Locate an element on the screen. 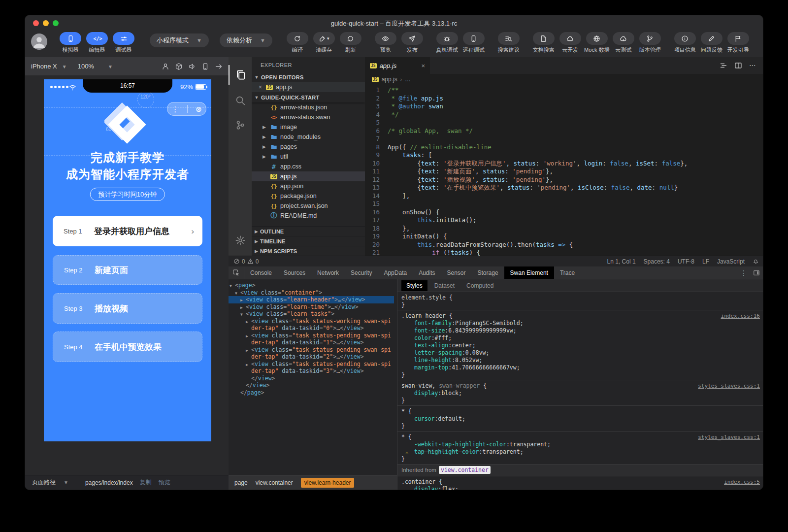 Image resolution: width=788 pixels, height=532 pixels. file-row-arrow-status.json: {}arrow-status.json is located at coordinates (308, 107).